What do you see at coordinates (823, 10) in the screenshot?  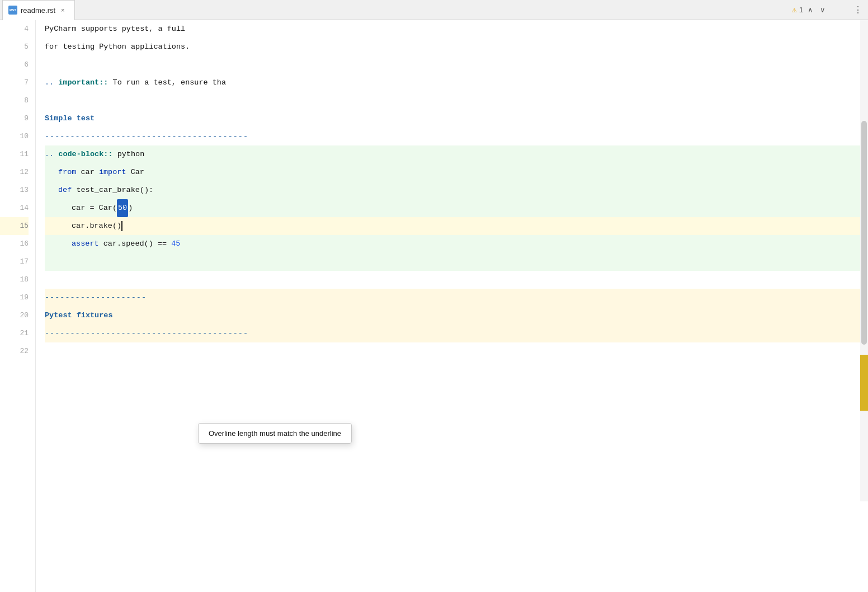 I see `warning-next-button: ∨` at bounding box center [823, 10].